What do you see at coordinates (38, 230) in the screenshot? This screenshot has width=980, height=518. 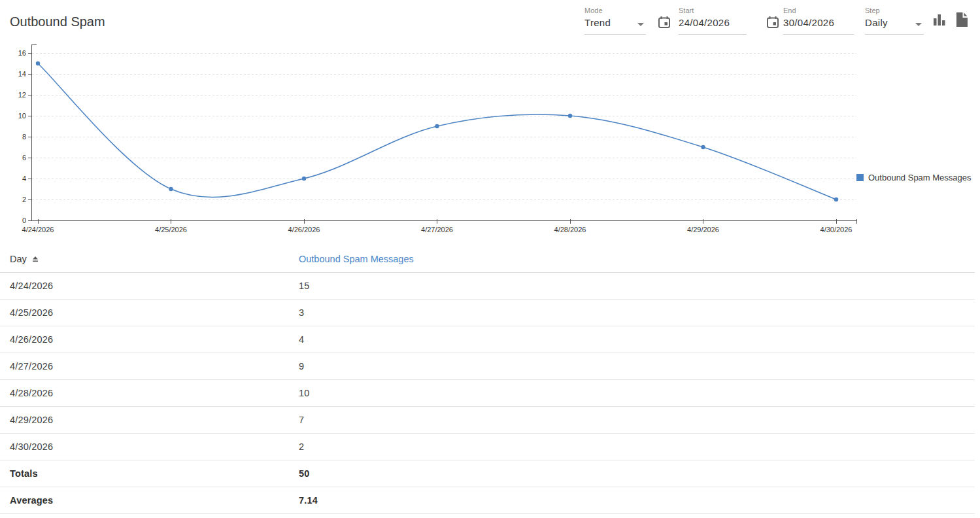 I see `svg-text: 4/24/2026` at bounding box center [38, 230].